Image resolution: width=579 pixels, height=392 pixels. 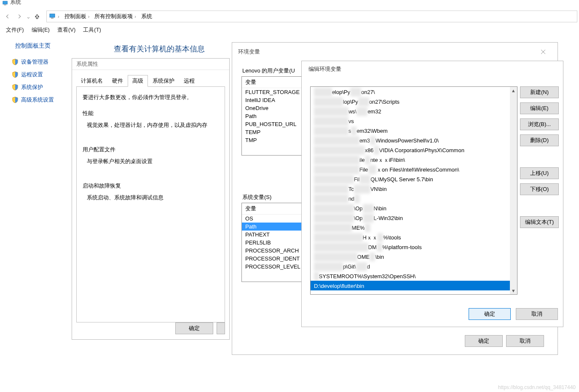 What do you see at coordinates (16, 3) in the screenshot?
I see `window-title-text: 系统` at bounding box center [16, 3].